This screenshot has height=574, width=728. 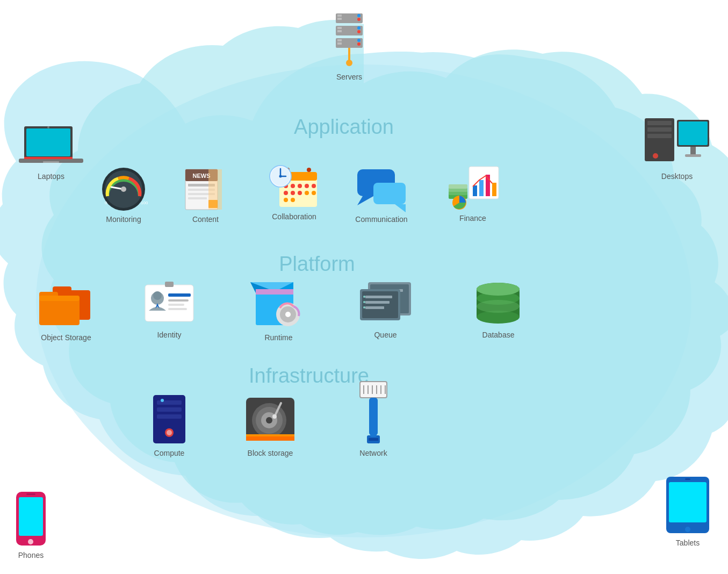 I want to click on block-storage-label: Block storage, so click(x=271, y=453).